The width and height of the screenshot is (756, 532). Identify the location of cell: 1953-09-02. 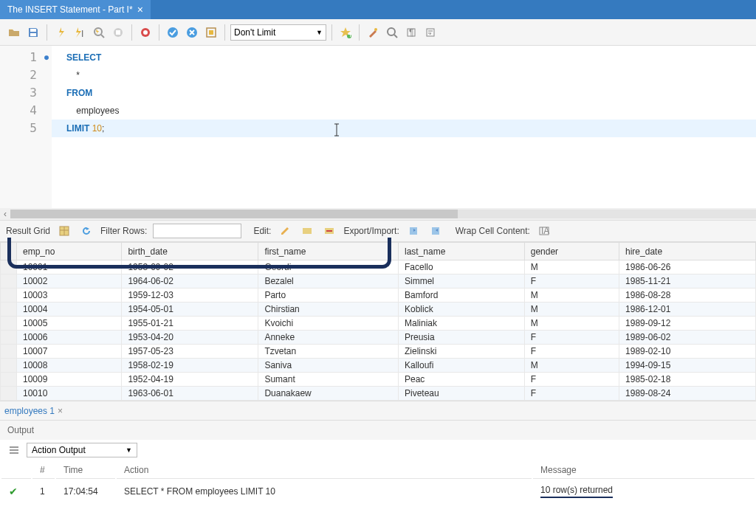
(190, 267).